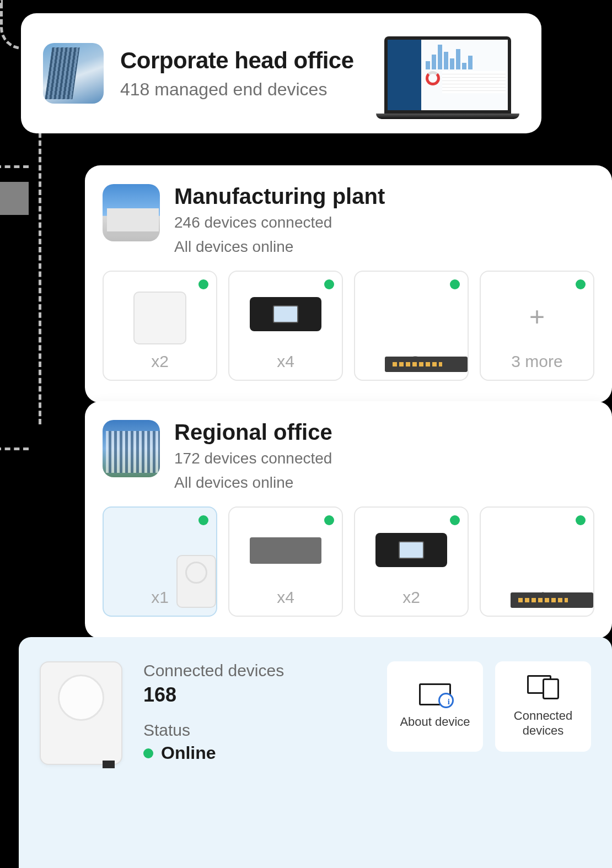 The width and height of the screenshot is (612, 868). Describe the element at coordinates (160, 562) in the screenshot. I see `device-tile-gateway: x1` at that location.